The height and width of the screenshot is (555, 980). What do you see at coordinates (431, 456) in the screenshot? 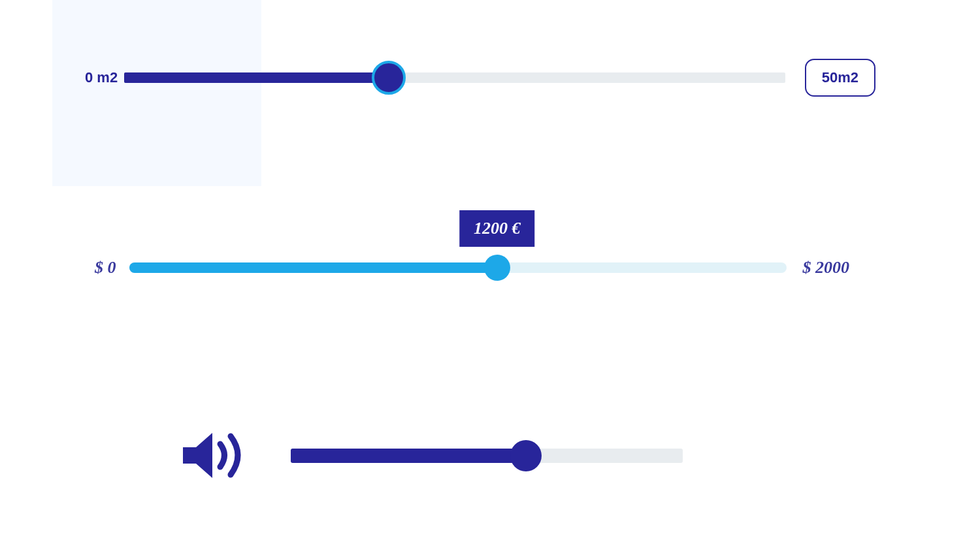
I see `volume-slider` at bounding box center [431, 456].